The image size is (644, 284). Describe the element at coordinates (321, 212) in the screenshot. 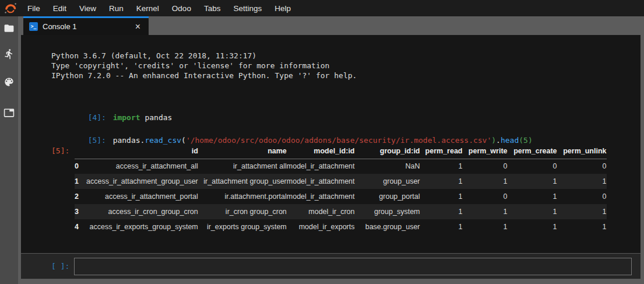

I see `table-cell: model_ir_cron` at that location.